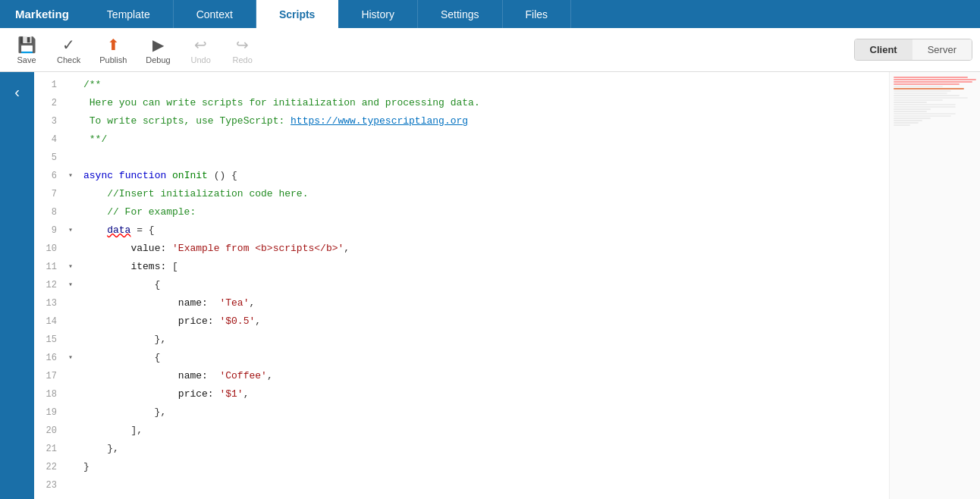 This screenshot has width=980, height=499. Describe the element at coordinates (129, 14) in the screenshot. I see `nav-tab-template: Template` at that location.